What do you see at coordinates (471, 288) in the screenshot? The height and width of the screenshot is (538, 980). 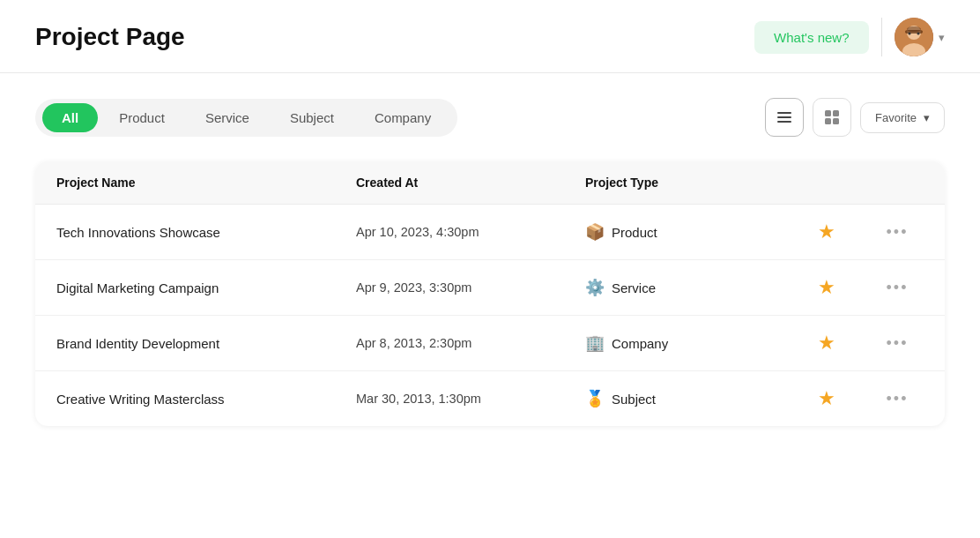 I see `created-at-cell: Apr 9, 2023, 3:30pm` at bounding box center [471, 288].